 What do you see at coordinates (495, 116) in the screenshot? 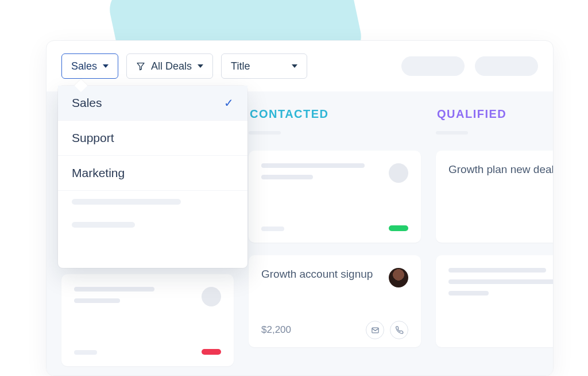
I see `column-header: QUALIFIED` at bounding box center [495, 116].